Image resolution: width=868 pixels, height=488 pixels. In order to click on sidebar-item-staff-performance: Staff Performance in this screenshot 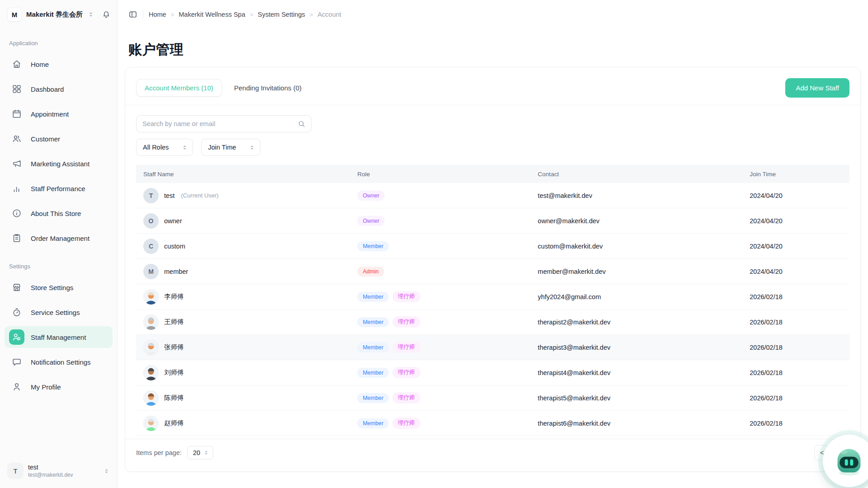, I will do `click(59, 188)`.